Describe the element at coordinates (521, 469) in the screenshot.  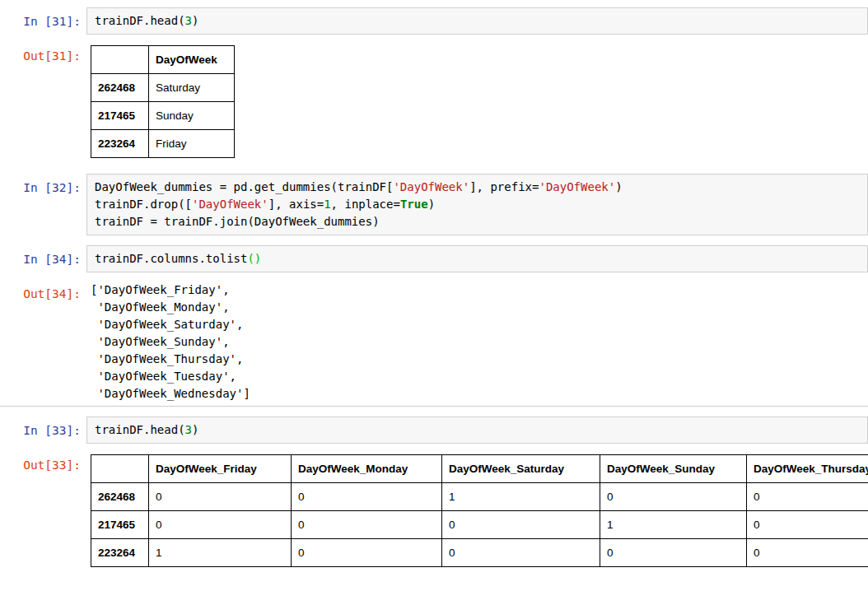
I see `column-header: DayOfWeek_Saturday` at that location.